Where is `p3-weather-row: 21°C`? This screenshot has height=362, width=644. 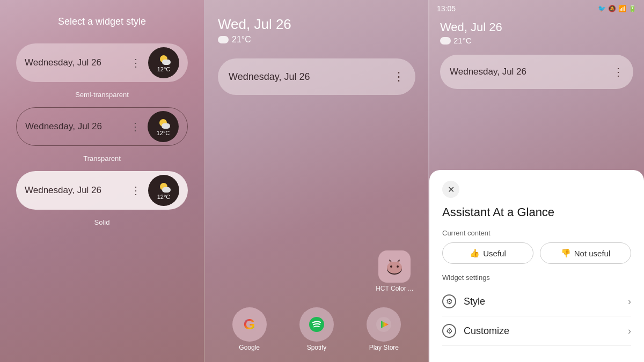
p3-weather-row: 21°C is located at coordinates (537, 41).